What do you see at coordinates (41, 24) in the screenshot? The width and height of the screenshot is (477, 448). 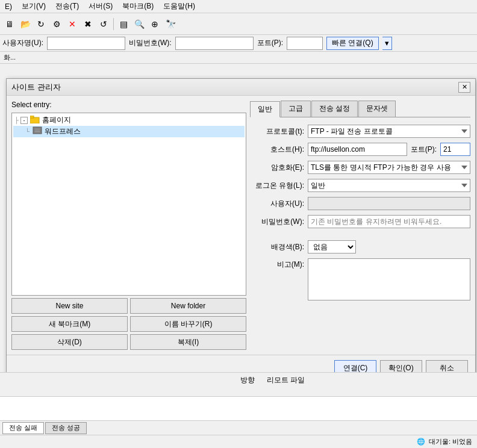 I see `toolbar-refresh: ↻` at bounding box center [41, 24].